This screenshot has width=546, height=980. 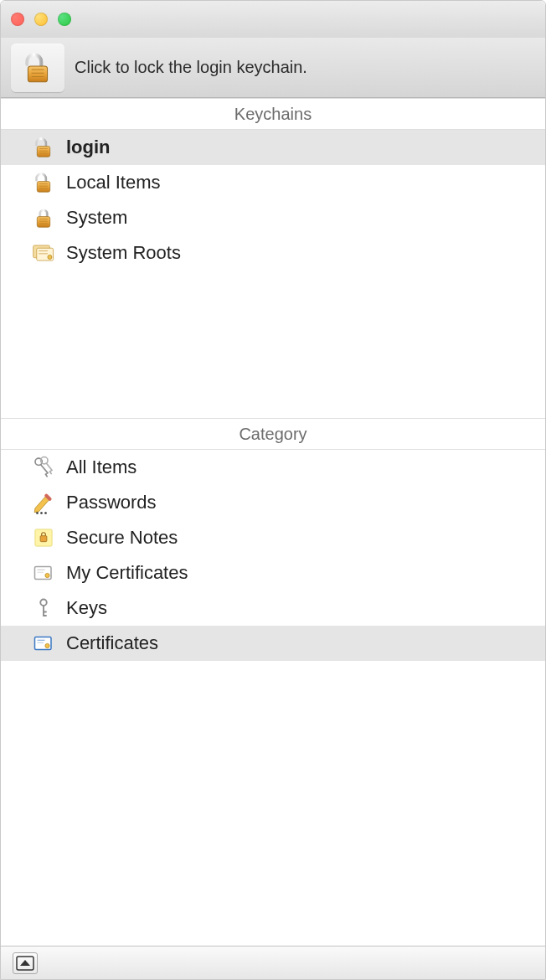 What do you see at coordinates (38, 68) in the screenshot?
I see `lock-keychain-button` at bounding box center [38, 68].